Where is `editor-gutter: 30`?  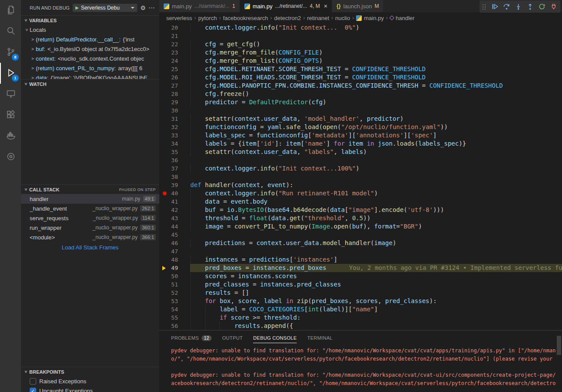 editor-gutter: 30 is located at coordinates (175, 111).